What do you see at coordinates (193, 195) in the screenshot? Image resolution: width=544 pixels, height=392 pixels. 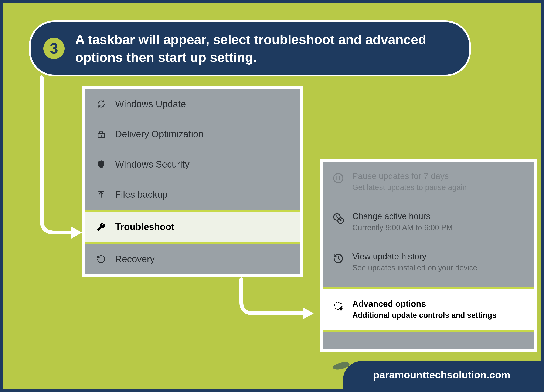 I see `sidebar-item-files-backup: Files backup` at bounding box center [193, 195].